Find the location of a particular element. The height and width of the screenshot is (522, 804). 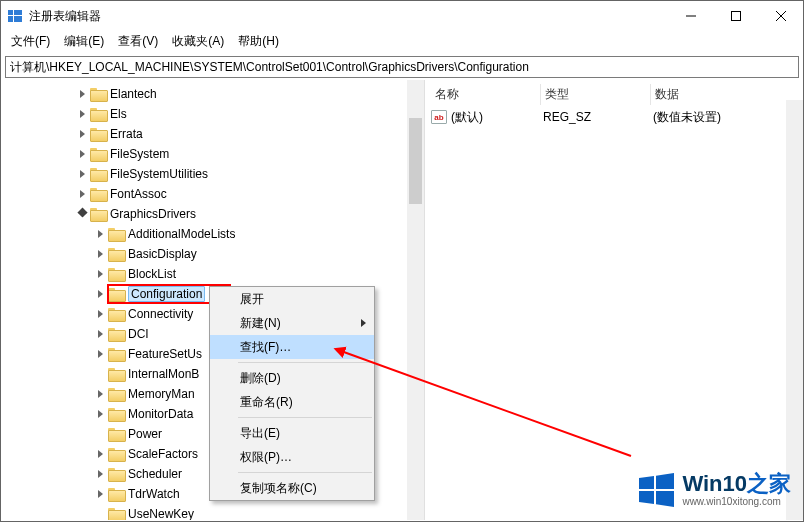

tree-item-blocklist: BlockList is located at coordinates (214, 274).